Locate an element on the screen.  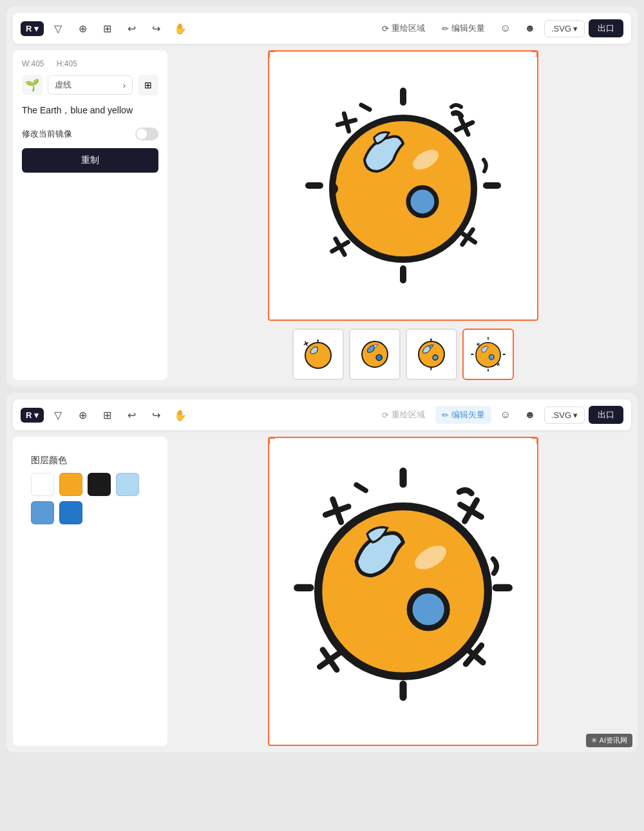
dropdown-arrow-2: ▾ is located at coordinates (576, 415).